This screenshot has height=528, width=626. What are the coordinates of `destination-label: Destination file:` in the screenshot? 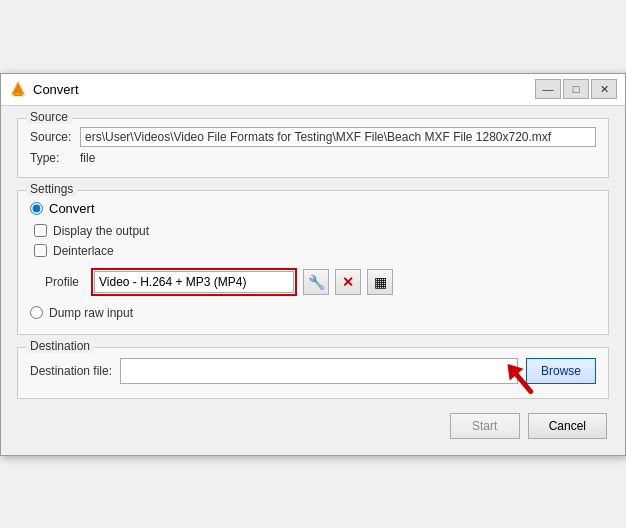 It's located at (71, 371).